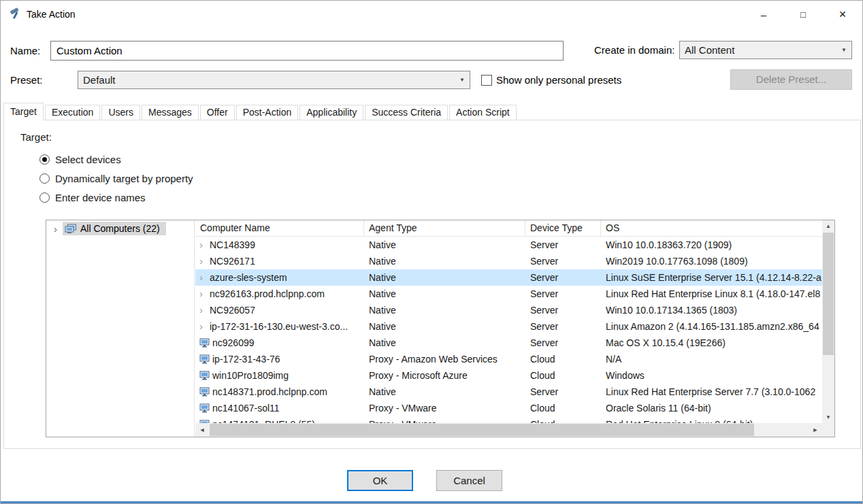 The height and width of the screenshot is (504, 863). Describe the element at coordinates (509, 326) in the screenshot. I see `table-row: ›ip-172-31-16-130.eu-west-3.co... Native…` at that location.